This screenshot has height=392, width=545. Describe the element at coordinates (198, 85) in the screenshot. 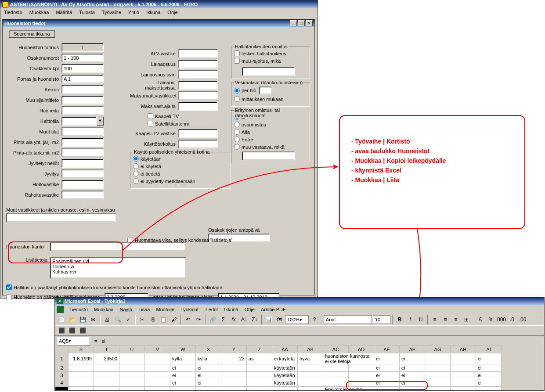

I see `lainamak-field` at that location.